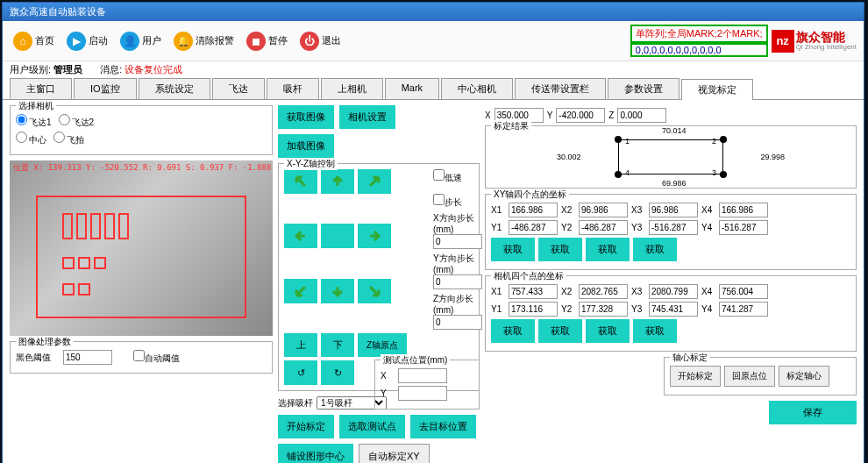  I want to click on calib-diagram: 70.014 30.002 29.998 69.986 1 2 3 4, so click(671, 157).